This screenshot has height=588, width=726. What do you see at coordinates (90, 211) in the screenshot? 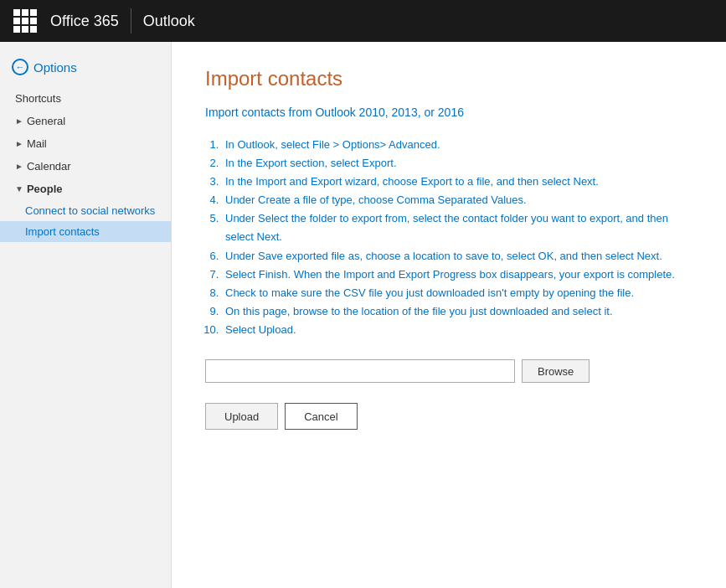
I see `connect-social-label: Connect to social networks` at bounding box center [90, 211].